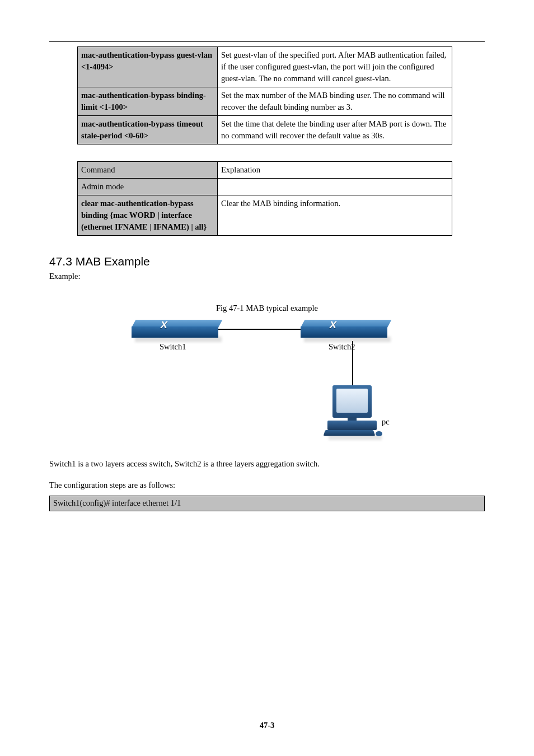  What do you see at coordinates (267, 485) in the screenshot?
I see `config-steps-heading: The configuration steps are as follows:` at bounding box center [267, 485].